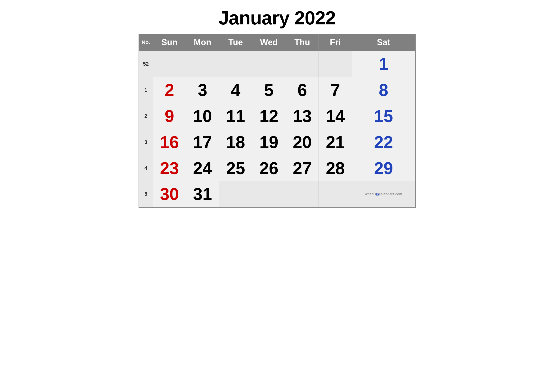 This screenshot has width=554, height=392. What do you see at coordinates (384, 194) in the screenshot?
I see `footer-link: whenisiscalendars.com` at bounding box center [384, 194].